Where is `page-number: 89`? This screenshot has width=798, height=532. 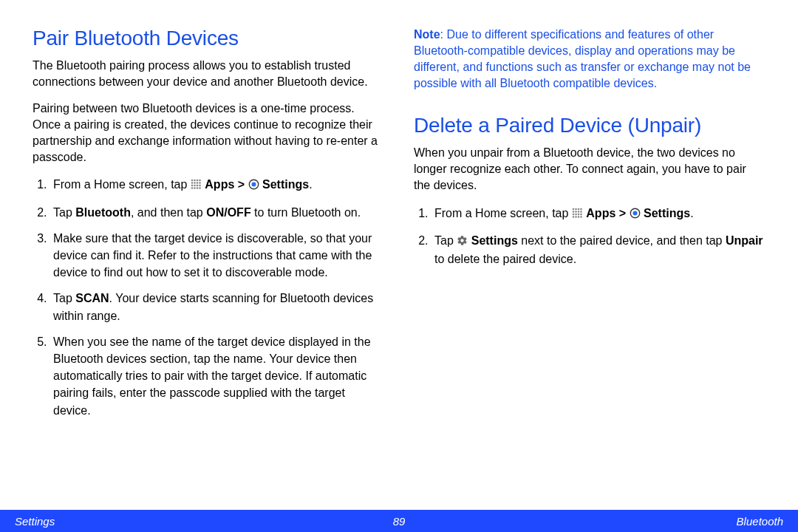 page-number: 89 is located at coordinates (399, 522).